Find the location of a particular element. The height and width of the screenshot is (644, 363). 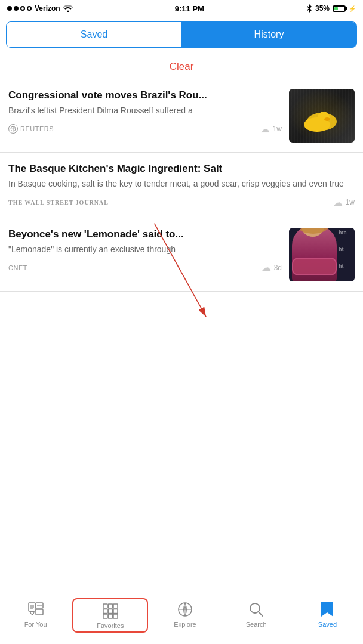

news-content-2: The Basque Kitchen's Magic Ingredient: S… is located at coordinates (182, 185).